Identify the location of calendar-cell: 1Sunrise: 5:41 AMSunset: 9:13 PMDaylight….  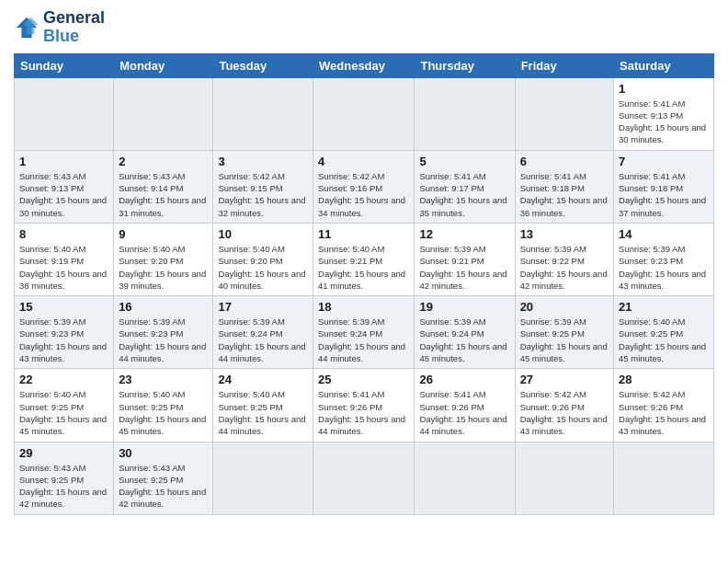
(664, 114).